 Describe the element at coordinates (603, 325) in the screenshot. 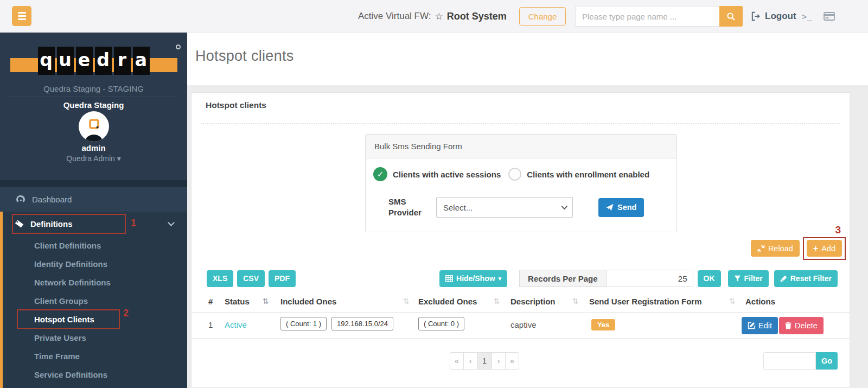

I see `send-form-badge: Yes` at that location.